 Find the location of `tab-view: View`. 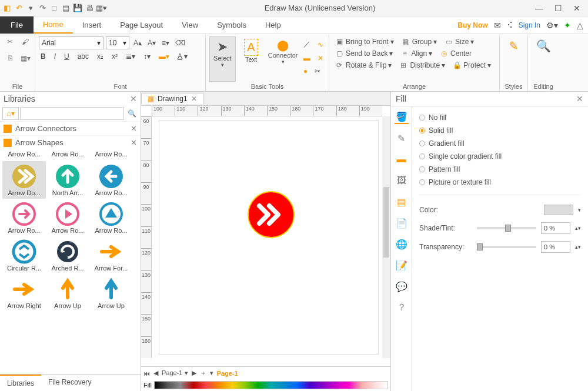

tab-view: View is located at coordinates (190, 25).